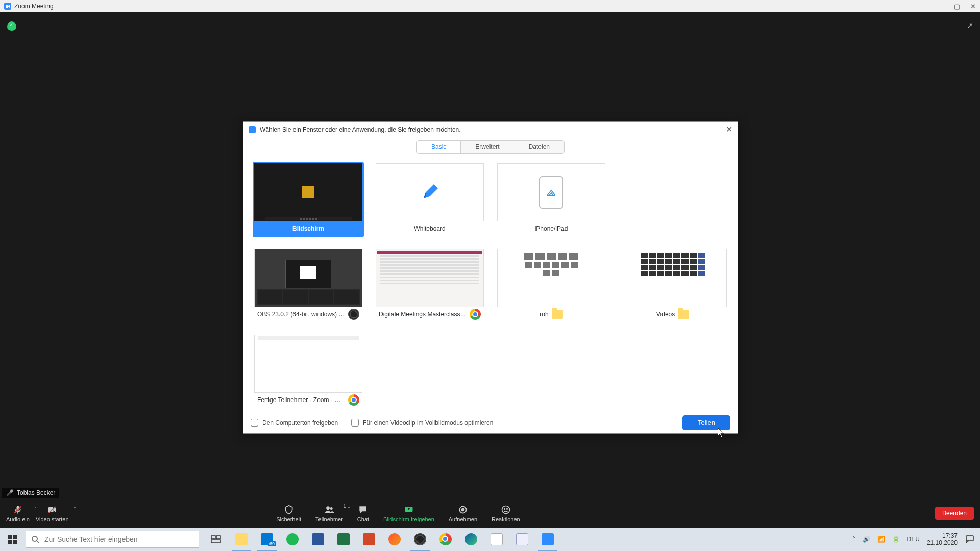 Image resolution: width=980 pixels, height=551 pixels. I want to click on encryption-shield-icon, so click(12, 26).